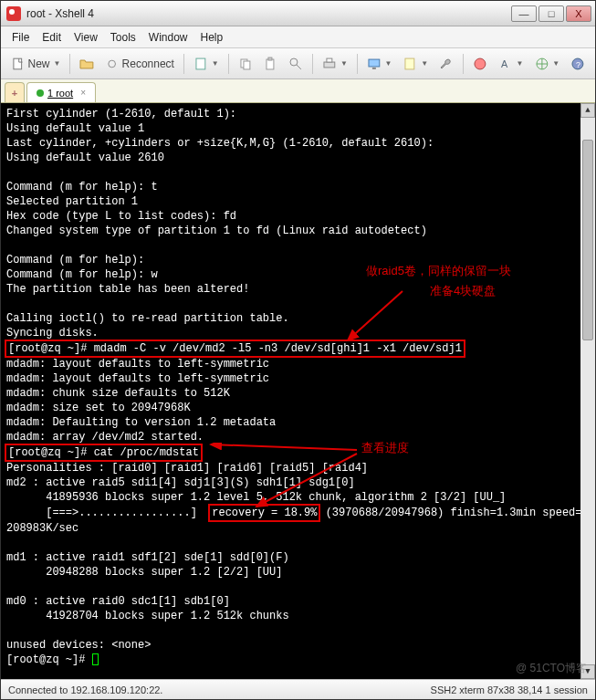 This screenshot has width=596, height=700. What do you see at coordinates (511, 64) in the screenshot?
I see `font-button: A▼` at bounding box center [511, 64].